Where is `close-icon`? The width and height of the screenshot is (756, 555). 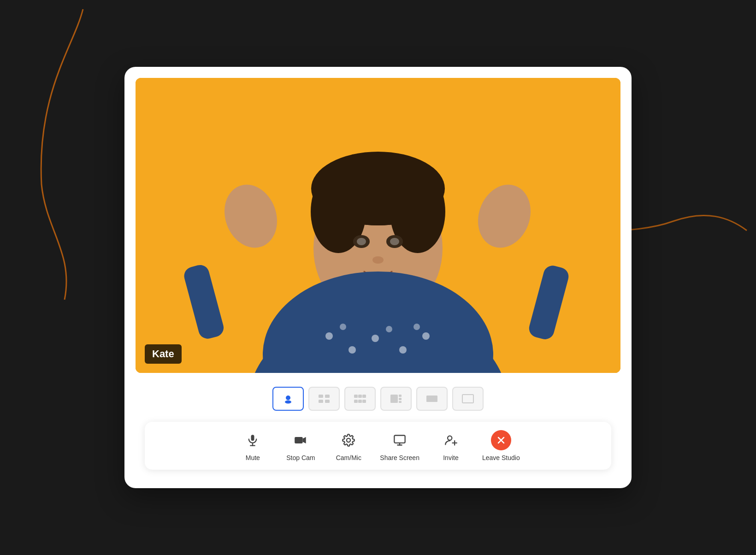
close-icon is located at coordinates (501, 440).